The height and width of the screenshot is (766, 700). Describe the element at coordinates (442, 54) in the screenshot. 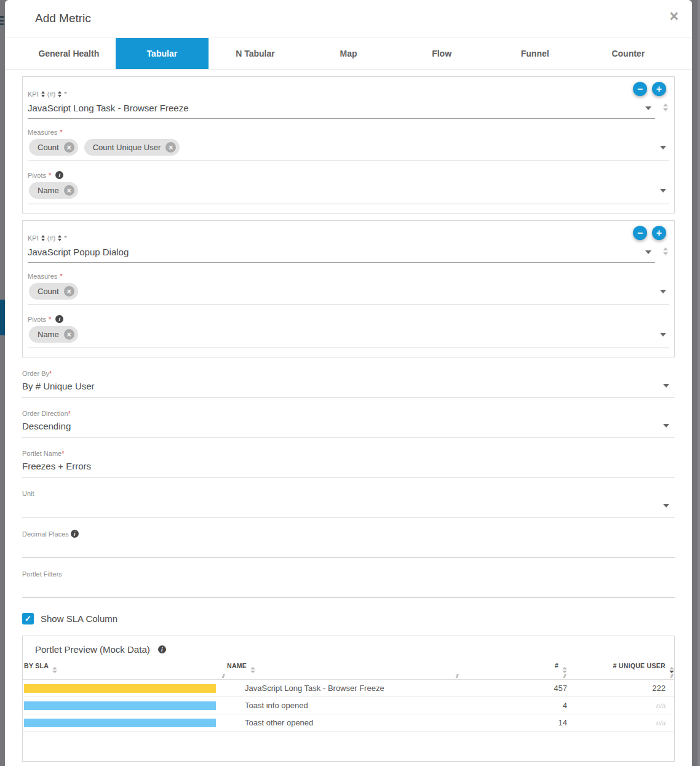

I see `tab-flow: Flow` at that location.